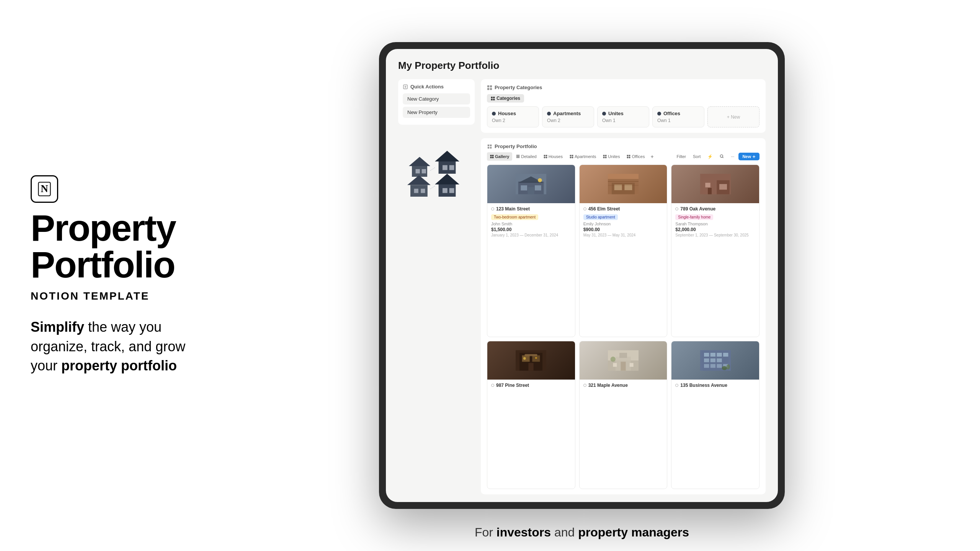 The width and height of the screenshot is (980, 551). What do you see at coordinates (623, 117) in the screenshot?
I see `categories-grid: Houses Own 2 Apartments` at bounding box center [623, 117].